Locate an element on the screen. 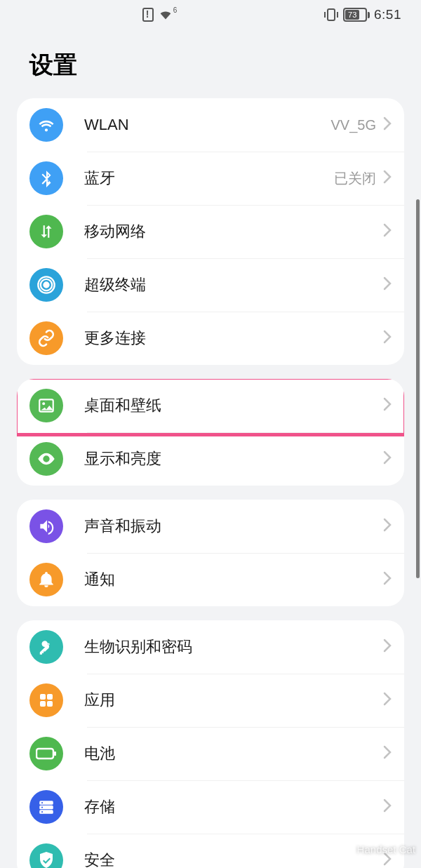 This screenshot has width=421, height=868. link-icon is located at coordinates (46, 338).